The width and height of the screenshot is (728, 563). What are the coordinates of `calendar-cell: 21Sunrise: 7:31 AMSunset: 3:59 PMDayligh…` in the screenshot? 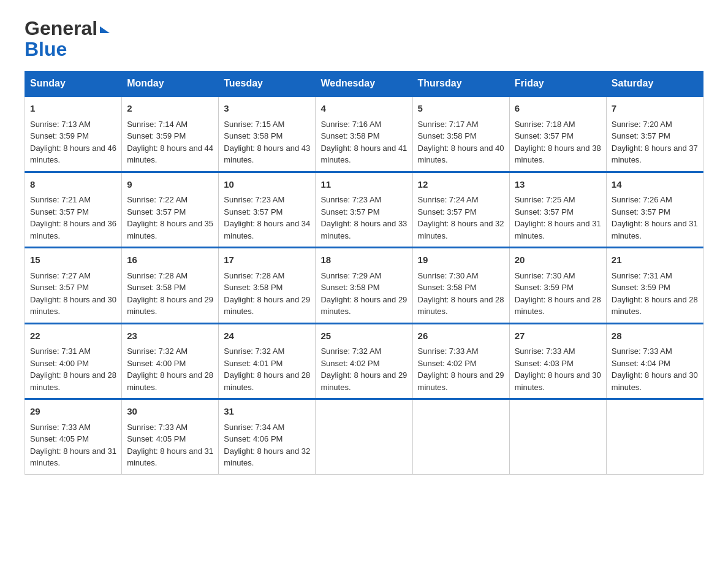 It's located at (654, 286).